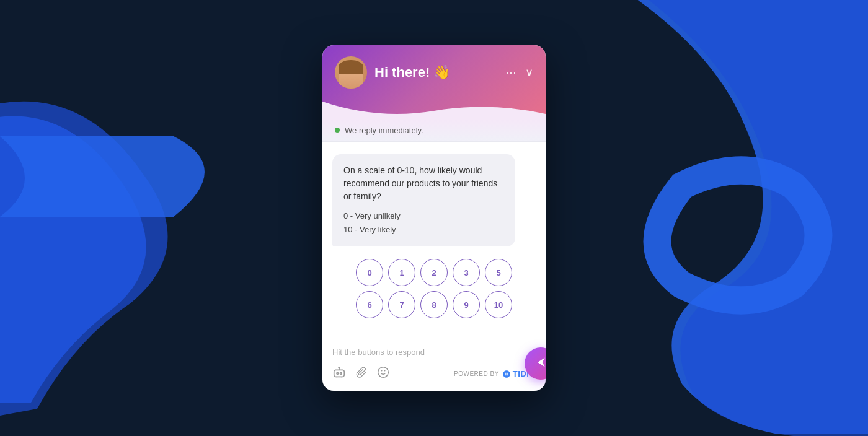 Image resolution: width=868 pixels, height=436 pixels. What do you see at coordinates (434, 272) in the screenshot?
I see `number-btn-2: 2` at bounding box center [434, 272].